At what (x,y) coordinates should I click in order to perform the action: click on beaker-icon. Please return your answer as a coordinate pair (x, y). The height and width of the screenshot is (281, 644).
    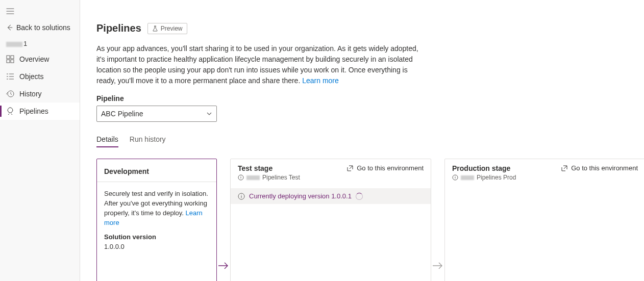
    Looking at the image, I should click on (155, 29).